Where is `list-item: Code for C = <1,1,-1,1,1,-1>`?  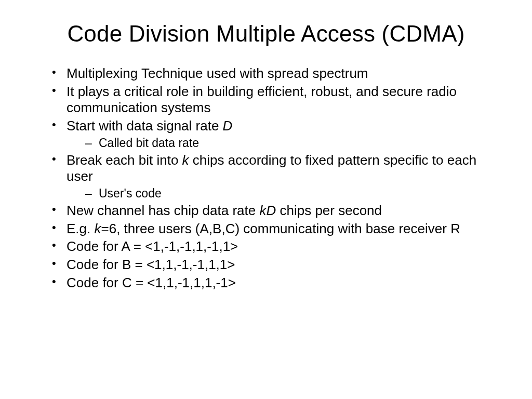 list-item: Code for C = <1,1,-1,1,1,-1> is located at coordinates (276, 283).